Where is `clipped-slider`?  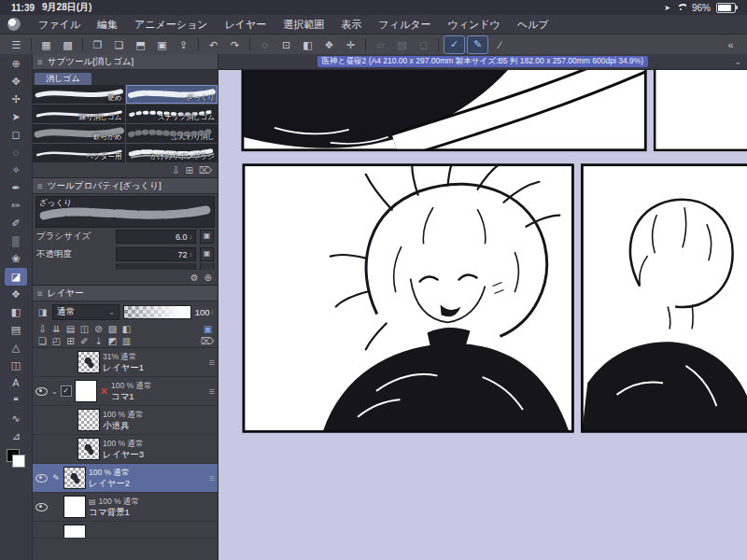
clipped-slider is located at coordinates (156, 267).